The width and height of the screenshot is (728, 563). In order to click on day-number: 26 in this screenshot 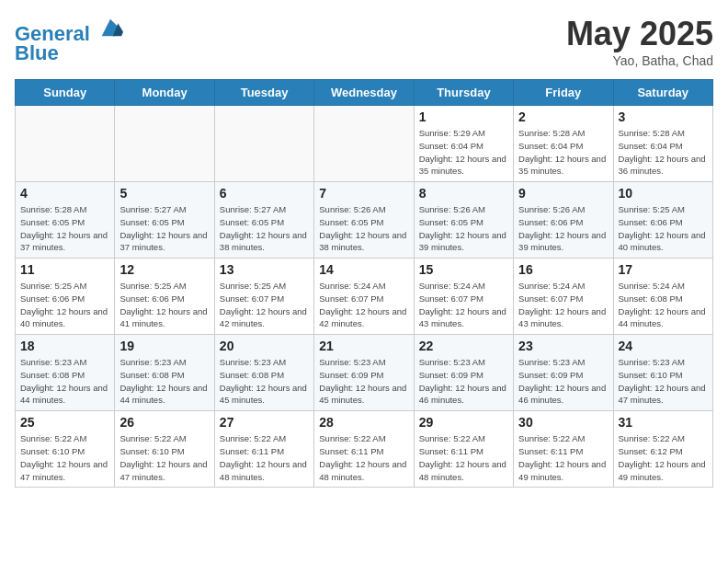, I will do `click(164, 422)`.